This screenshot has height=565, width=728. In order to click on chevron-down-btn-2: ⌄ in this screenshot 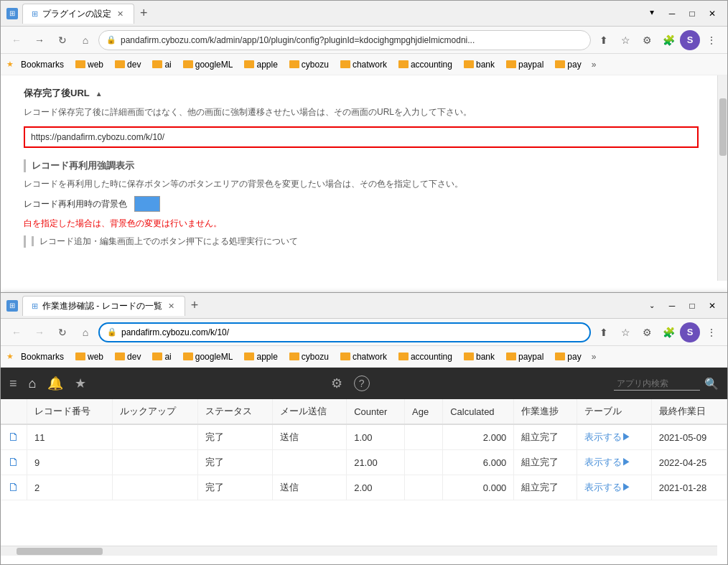, I will do `click(652, 306)`.